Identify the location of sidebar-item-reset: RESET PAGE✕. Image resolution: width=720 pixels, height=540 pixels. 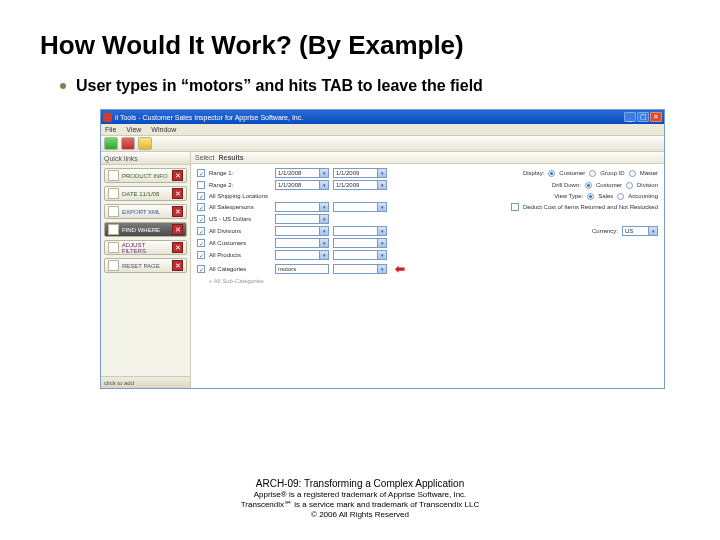
(146, 266).